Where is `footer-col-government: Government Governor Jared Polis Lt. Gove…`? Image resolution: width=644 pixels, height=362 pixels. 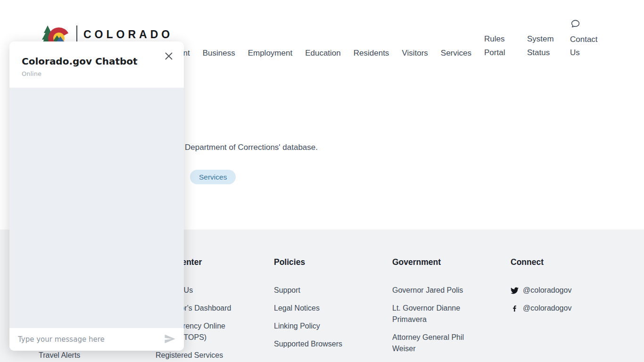
footer-col-government: Government Governor Jared Polis Lt. Gove… is located at coordinates (434, 309).